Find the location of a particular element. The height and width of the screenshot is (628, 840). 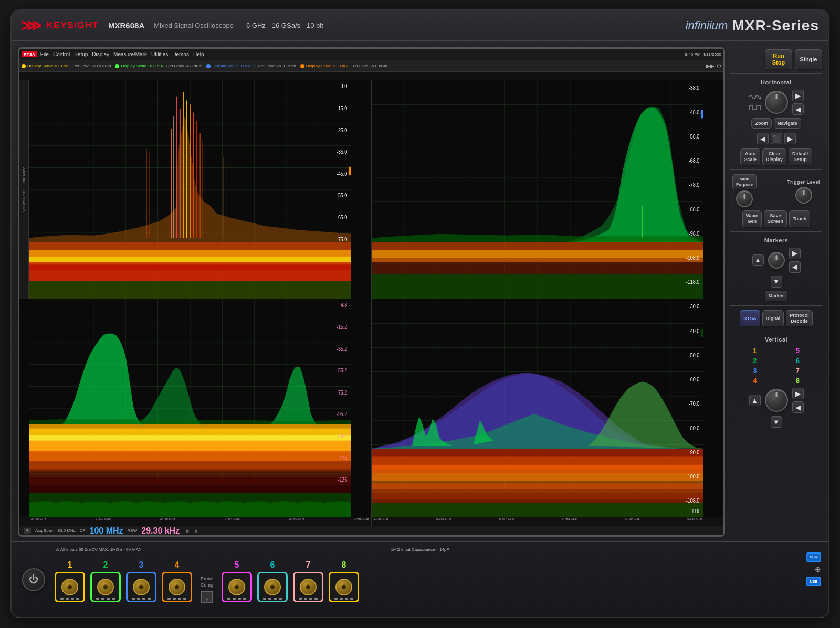

single-button: Single is located at coordinates (808, 59).